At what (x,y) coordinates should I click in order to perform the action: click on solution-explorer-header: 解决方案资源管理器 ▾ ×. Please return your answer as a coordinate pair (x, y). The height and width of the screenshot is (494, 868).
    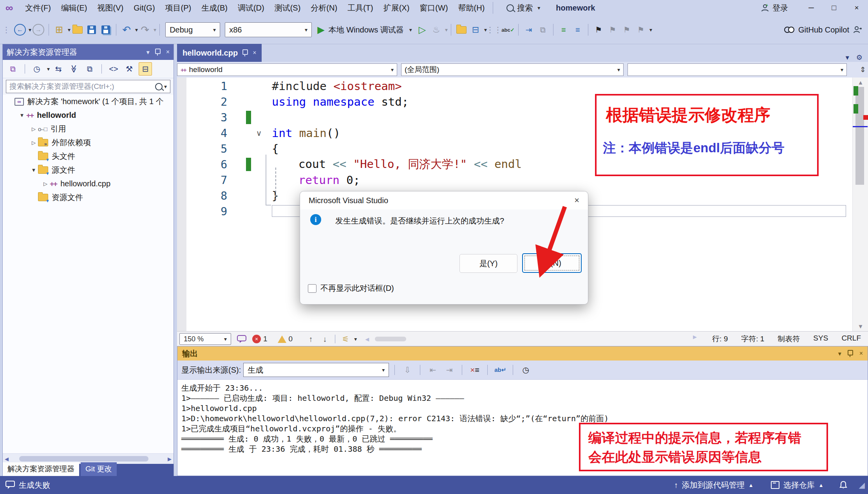
    Looking at the image, I should click on (88, 52).